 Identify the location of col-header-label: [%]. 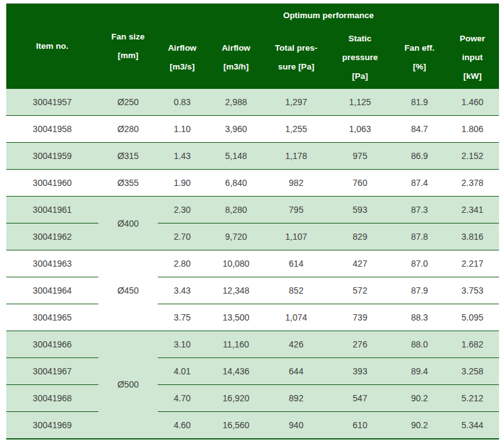
(419, 67).